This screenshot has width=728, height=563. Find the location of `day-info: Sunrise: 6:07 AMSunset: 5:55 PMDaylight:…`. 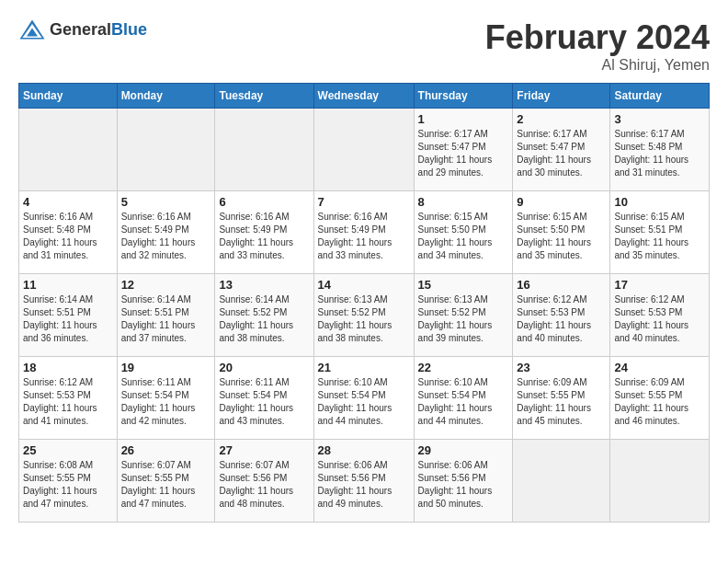

day-info: Sunrise: 6:07 AMSunset: 5:55 PMDaylight:… is located at coordinates (166, 485).